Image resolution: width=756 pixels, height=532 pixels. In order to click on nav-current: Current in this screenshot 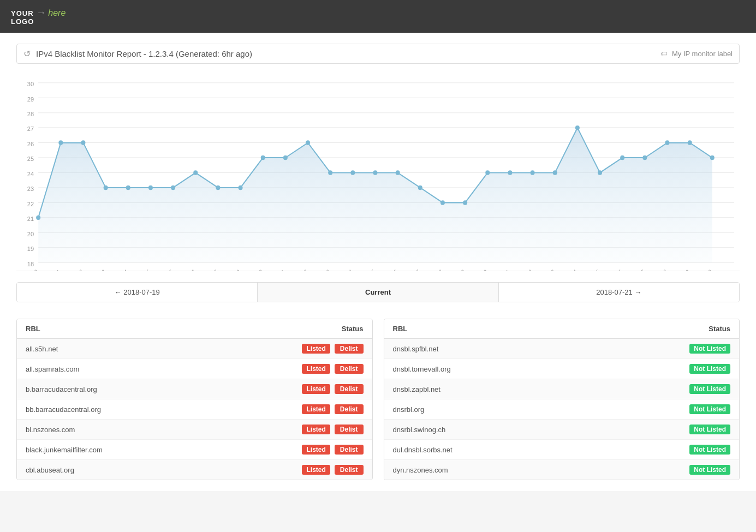, I will do `click(378, 292)`.